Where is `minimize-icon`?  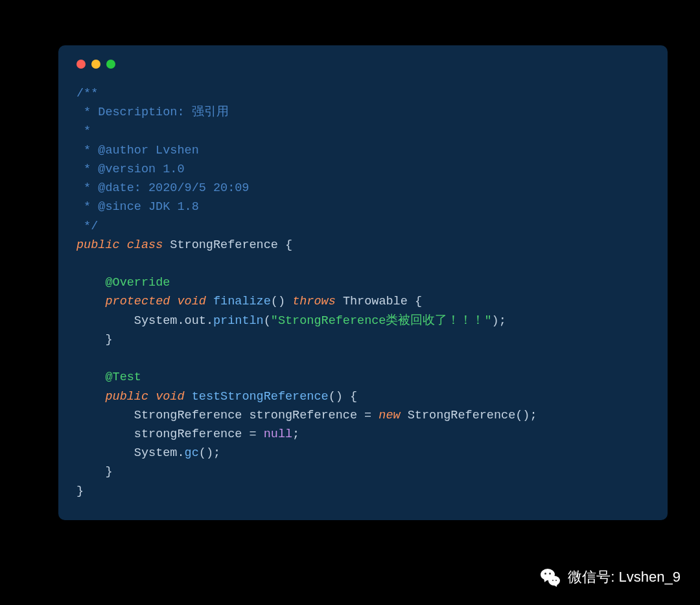 minimize-icon is located at coordinates (96, 64).